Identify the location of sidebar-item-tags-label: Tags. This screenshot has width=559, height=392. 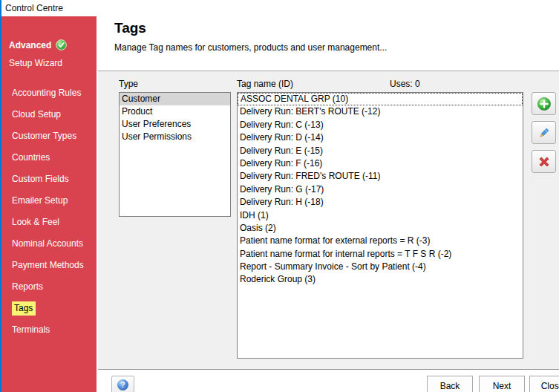
(24, 309).